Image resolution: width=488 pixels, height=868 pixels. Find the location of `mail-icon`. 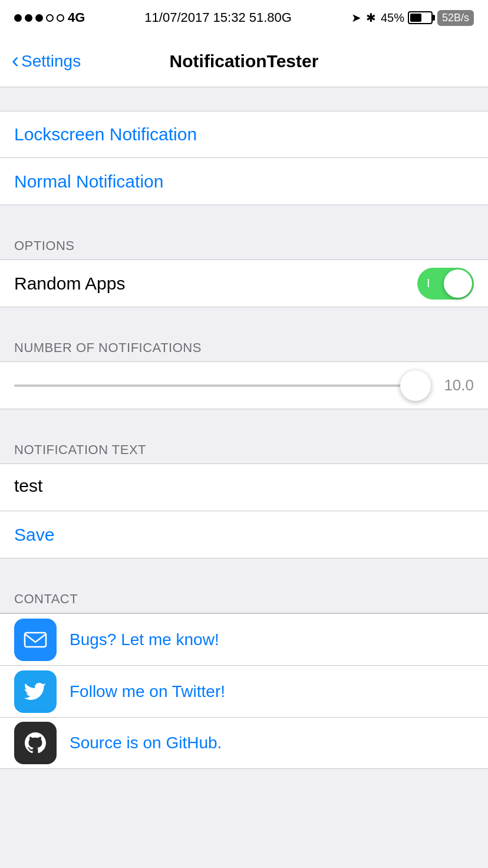

mail-icon is located at coordinates (35, 640).